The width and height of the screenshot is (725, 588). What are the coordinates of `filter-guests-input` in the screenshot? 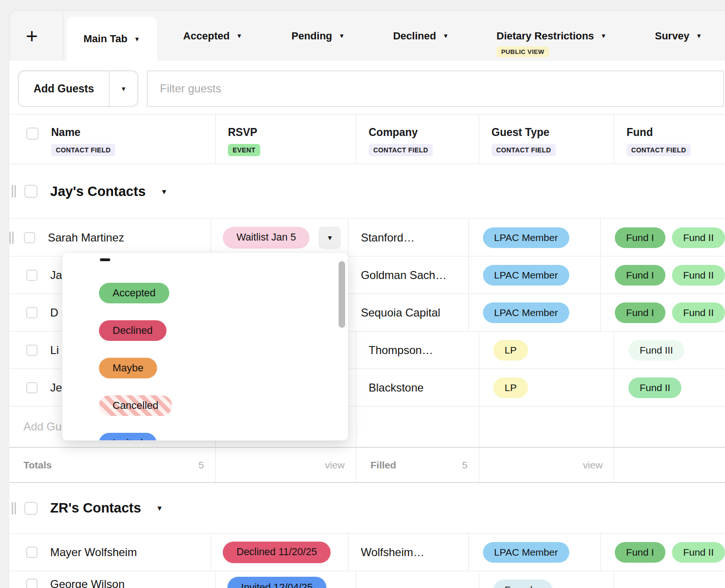 It's located at (435, 89).